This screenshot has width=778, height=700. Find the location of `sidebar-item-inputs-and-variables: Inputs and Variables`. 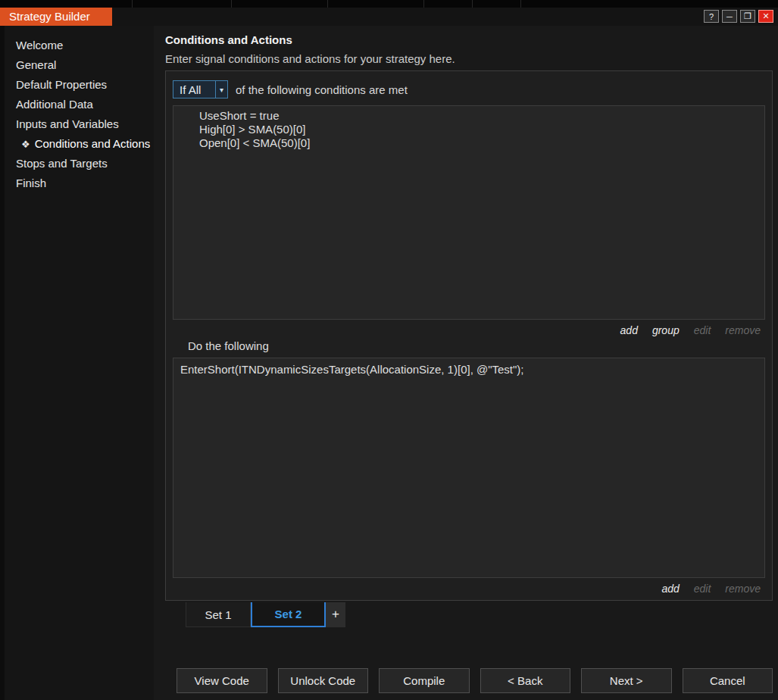

sidebar-item-inputs-and-variables: Inputs and Variables is located at coordinates (79, 124).